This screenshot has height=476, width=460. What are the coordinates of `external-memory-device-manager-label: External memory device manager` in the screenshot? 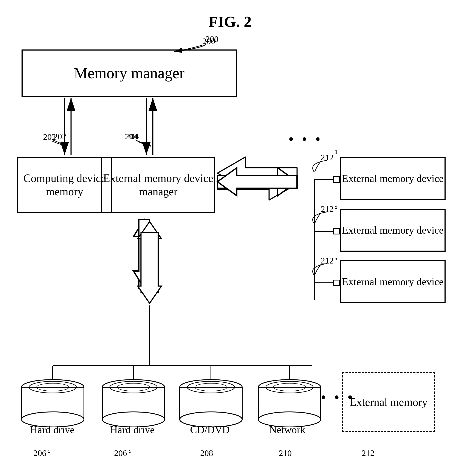 It's located at (158, 185).